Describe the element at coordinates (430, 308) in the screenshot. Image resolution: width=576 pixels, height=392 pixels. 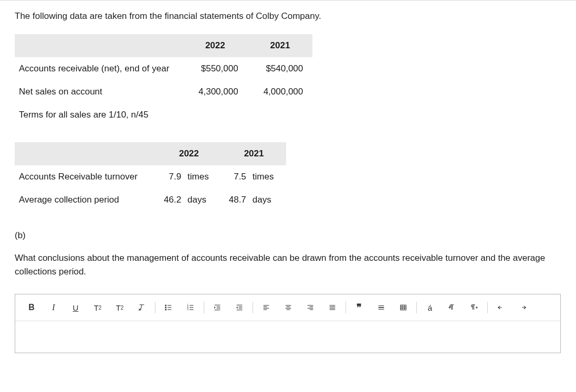
I see `special-char-button: á` at that location.